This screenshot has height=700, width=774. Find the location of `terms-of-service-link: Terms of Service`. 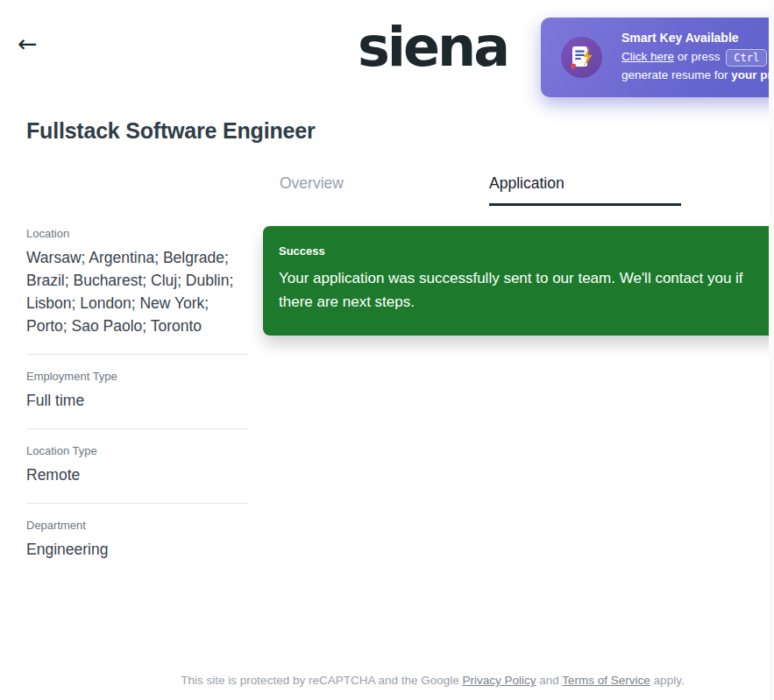

terms-of-service-link: Terms of Service is located at coordinates (607, 680).